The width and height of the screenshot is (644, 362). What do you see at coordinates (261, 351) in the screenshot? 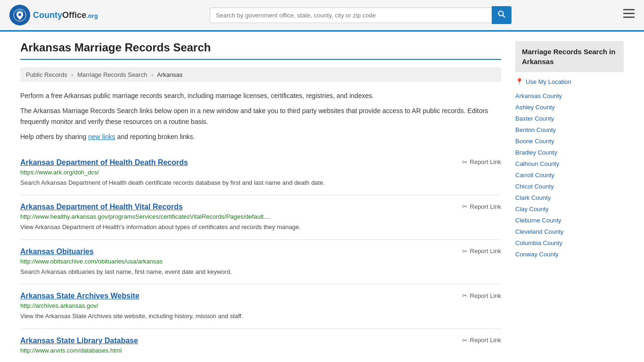
I see `record-url-4: http://www.arvrls.com/databases.html` at bounding box center [261, 351].